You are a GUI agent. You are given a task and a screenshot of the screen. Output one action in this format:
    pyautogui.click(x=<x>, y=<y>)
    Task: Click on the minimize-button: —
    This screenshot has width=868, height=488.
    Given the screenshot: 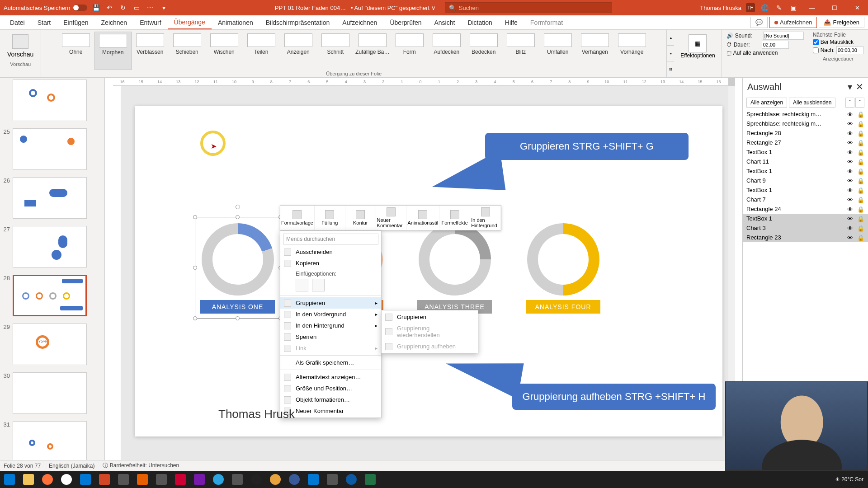 What is the action you would take?
    pyautogui.click(x=812, y=8)
    